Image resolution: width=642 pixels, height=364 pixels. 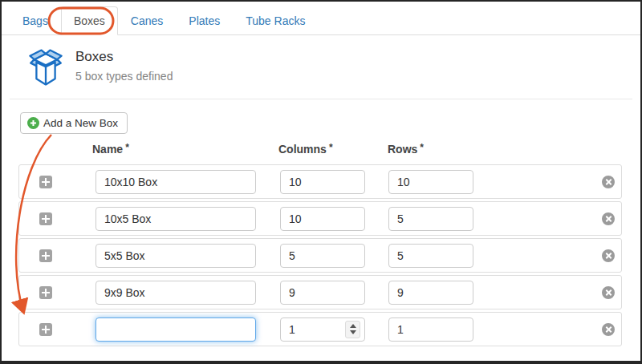 I want to click on add-new-box-label: Add a New Box, so click(x=80, y=123).